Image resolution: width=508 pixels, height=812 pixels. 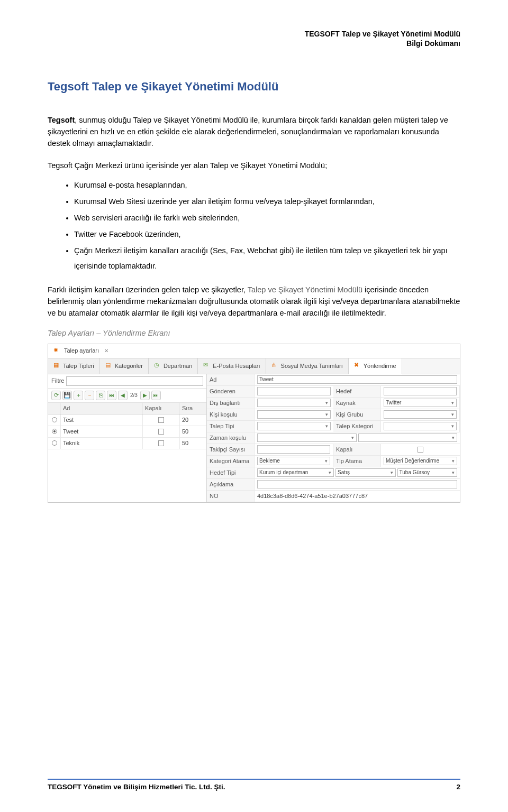 I want to click on fld-zaman1, so click(x=307, y=438).